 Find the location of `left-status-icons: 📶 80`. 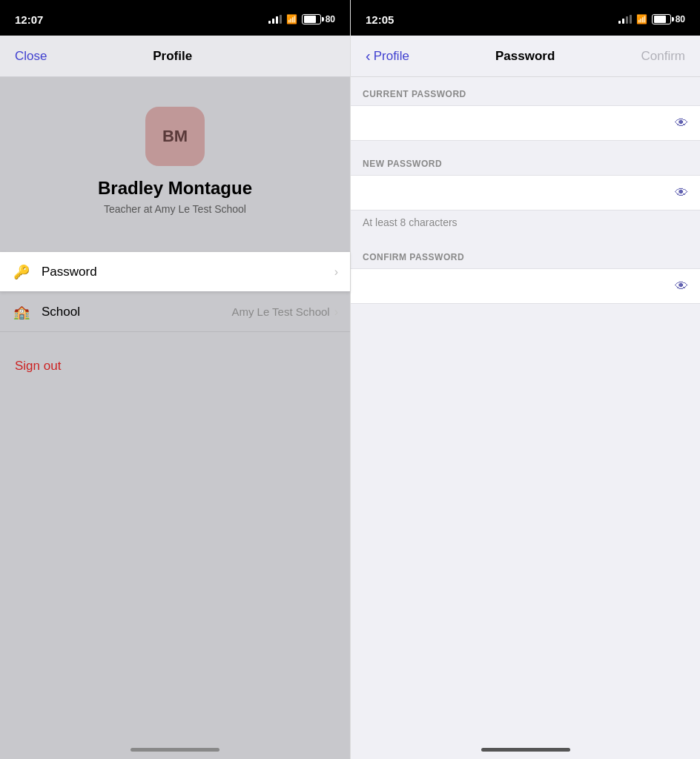

left-status-icons: 📶 80 is located at coordinates (302, 19).